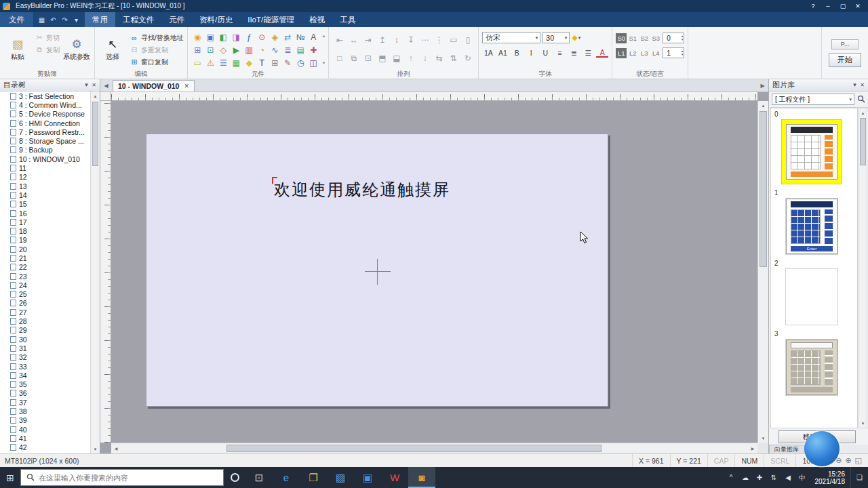 This screenshot has width=868, height=488. I want to click on tree-item: 42, so click(45, 447).